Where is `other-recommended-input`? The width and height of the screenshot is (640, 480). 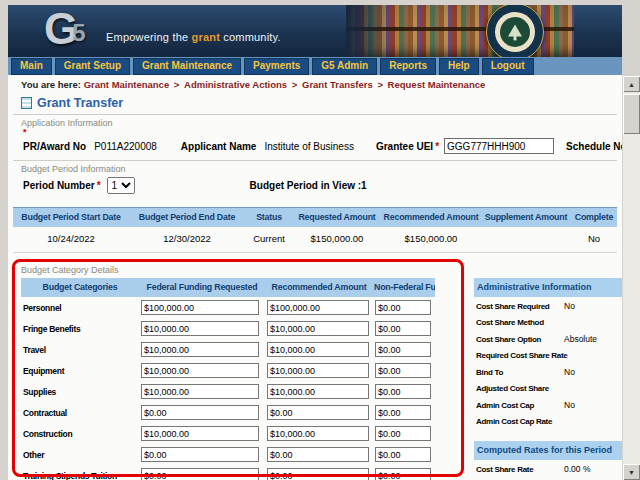
other-recommended-input is located at coordinates (318, 454).